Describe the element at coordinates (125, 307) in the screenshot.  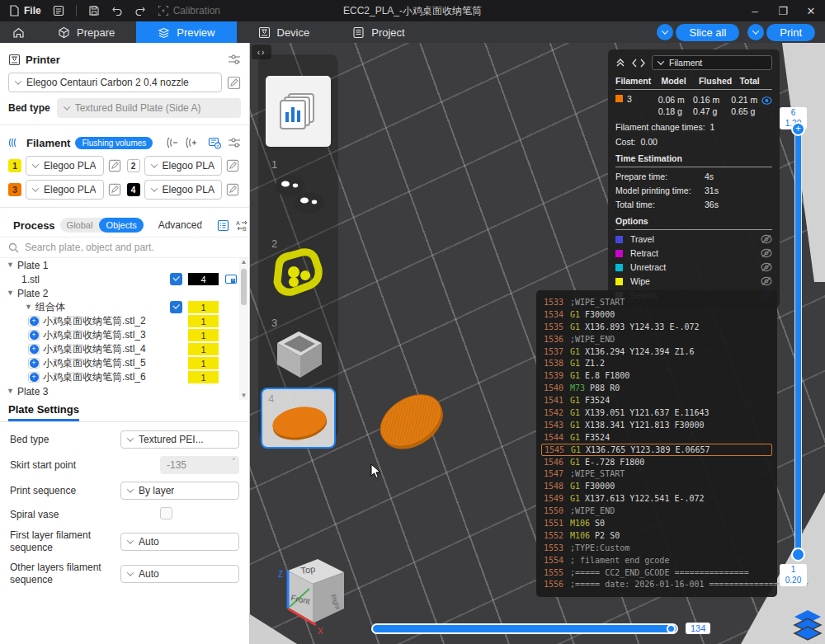
I see `tree-group: ▼组合体 1` at that location.